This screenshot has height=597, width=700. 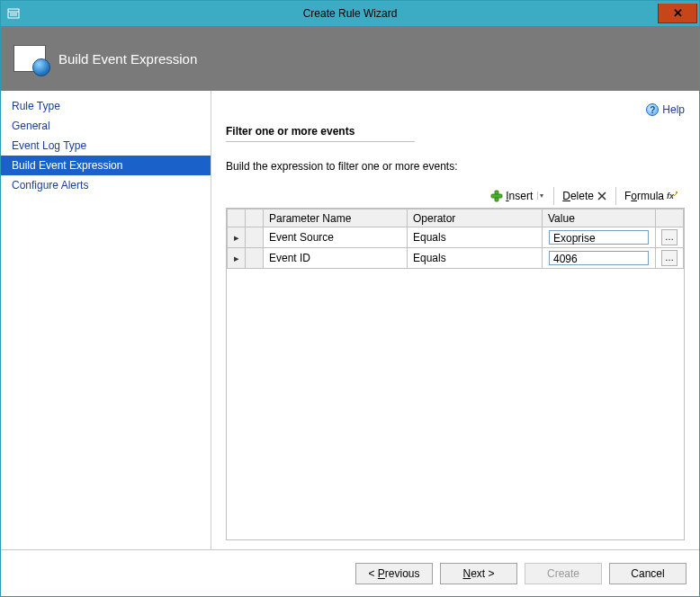 What do you see at coordinates (350, 58) in the screenshot?
I see `wizard-header: Build Event Expression` at bounding box center [350, 58].